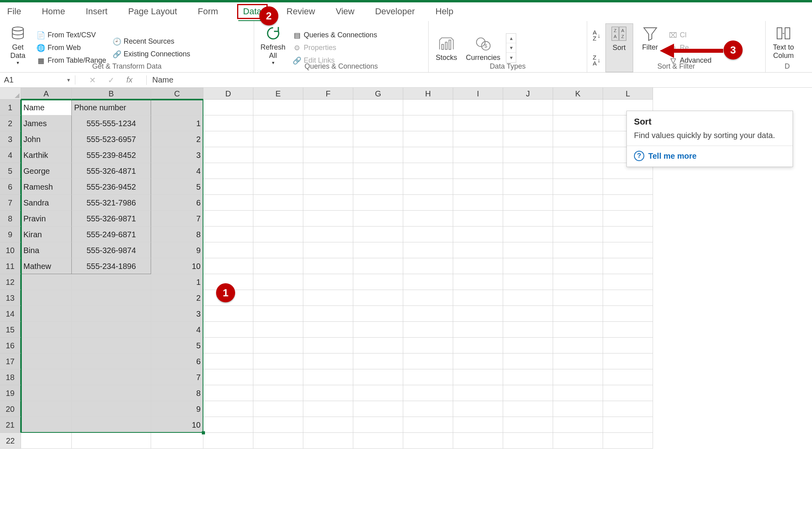 The image size is (812, 509). I want to click on cell-D6, so click(228, 187).